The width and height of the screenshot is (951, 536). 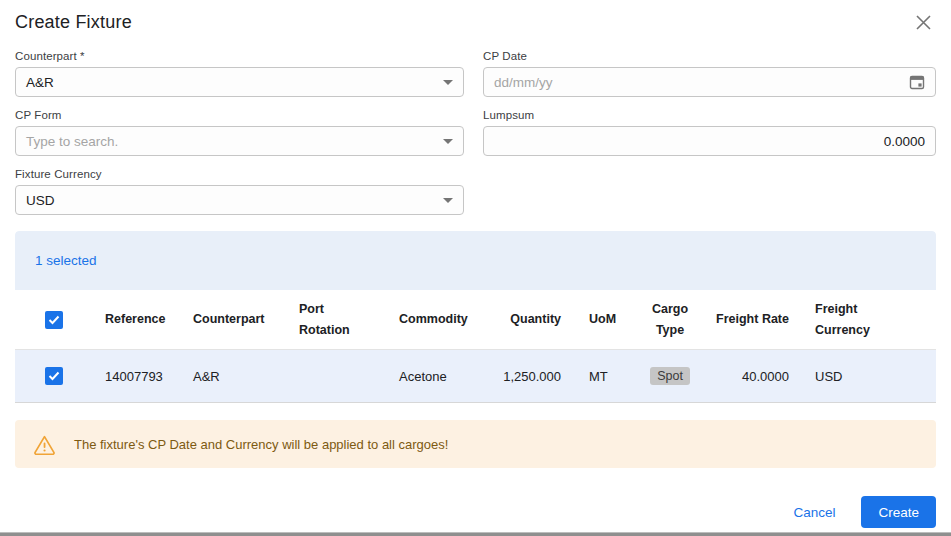 What do you see at coordinates (232, 320) in the screenshot?
I see `column-header-counterpart: Counterpart` at bounding box center [232, 320].